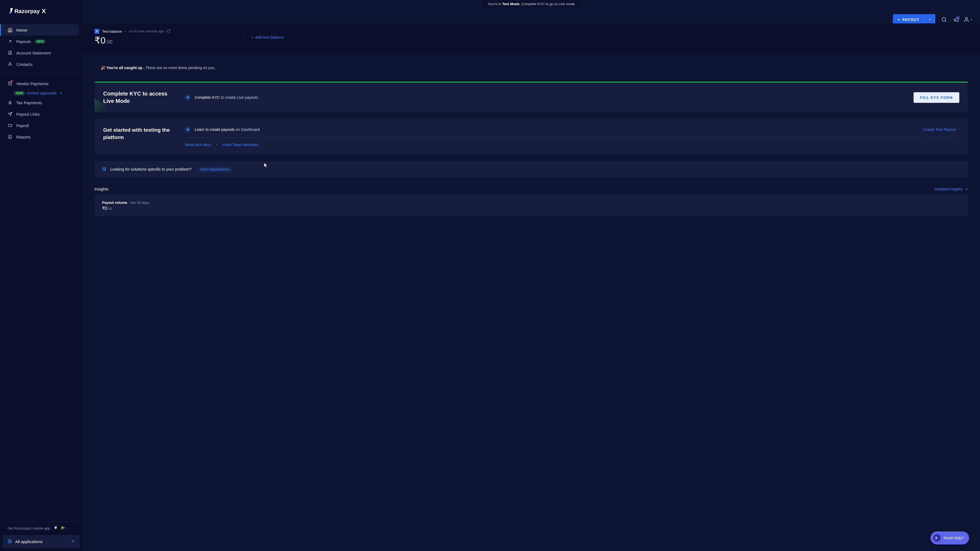 The height and width of the screenshot is (551, 980). I want to click on create-test-payout-link: Create Test Payout, so click(941, 129).